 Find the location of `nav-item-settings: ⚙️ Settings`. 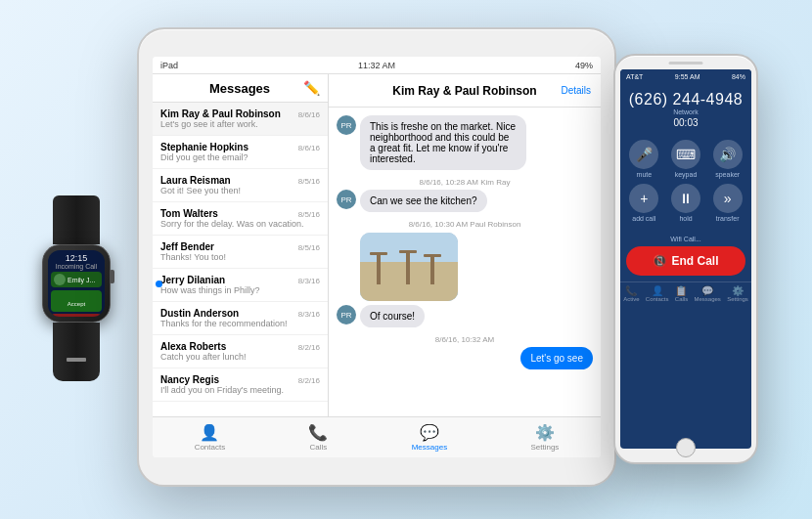

nav-item-settings: ⚙️ Settings is located at coordinates (544, 438).